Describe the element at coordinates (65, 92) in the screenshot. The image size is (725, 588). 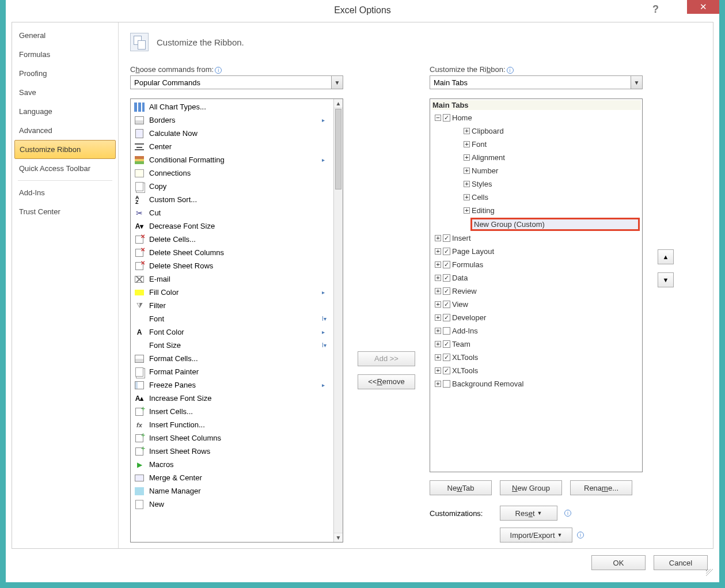
I see `sidebar-item-save: Save` at that location.